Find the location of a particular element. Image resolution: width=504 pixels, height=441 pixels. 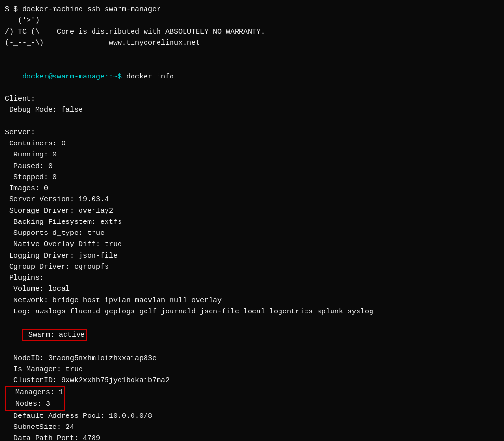

running-line: Running: 0 is located at coordinates (252, 155).